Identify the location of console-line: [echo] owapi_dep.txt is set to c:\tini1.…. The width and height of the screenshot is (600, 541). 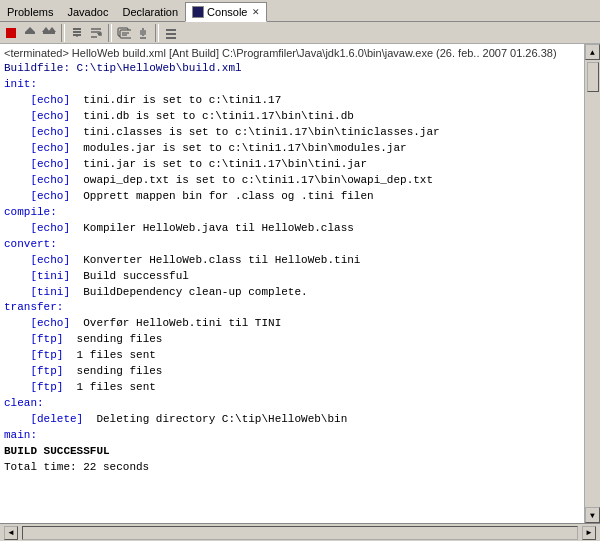
(292, 181).